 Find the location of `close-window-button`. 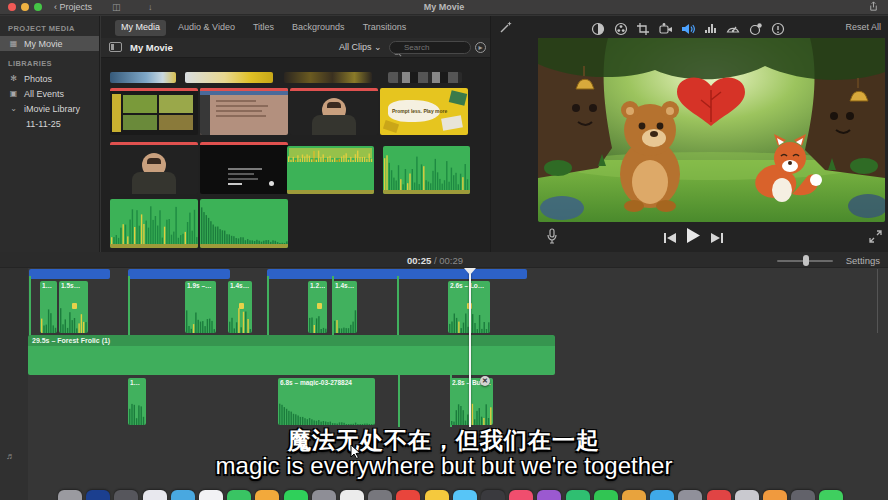

close-window-button is located at coordinates (12, 7).